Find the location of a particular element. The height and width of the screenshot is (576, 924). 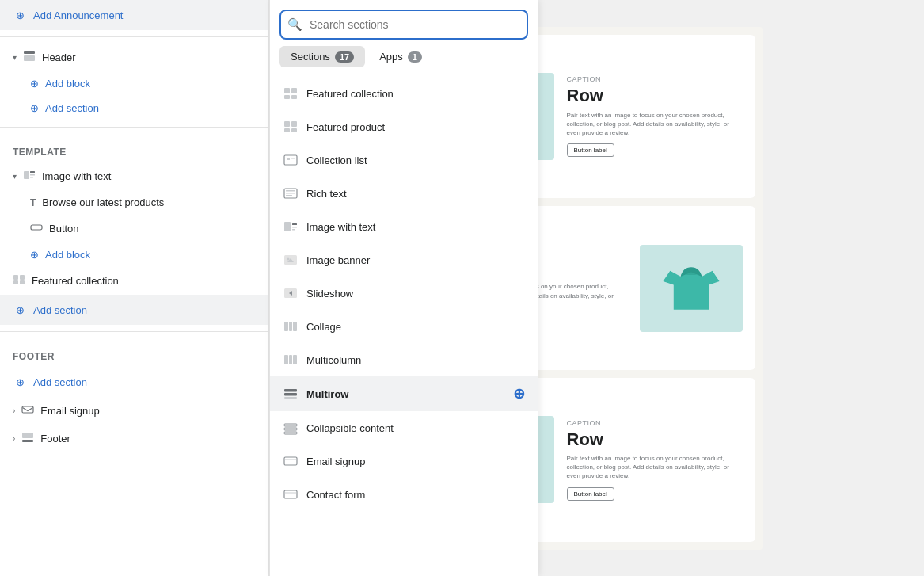

add-circle-icon: ⊕ is located at coordinates (519, 394).